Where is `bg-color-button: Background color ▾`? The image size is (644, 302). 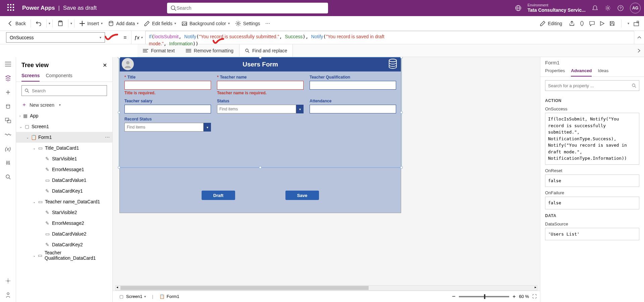 bg-color-button: Background color ▾ is located at coordinates (206, 23).